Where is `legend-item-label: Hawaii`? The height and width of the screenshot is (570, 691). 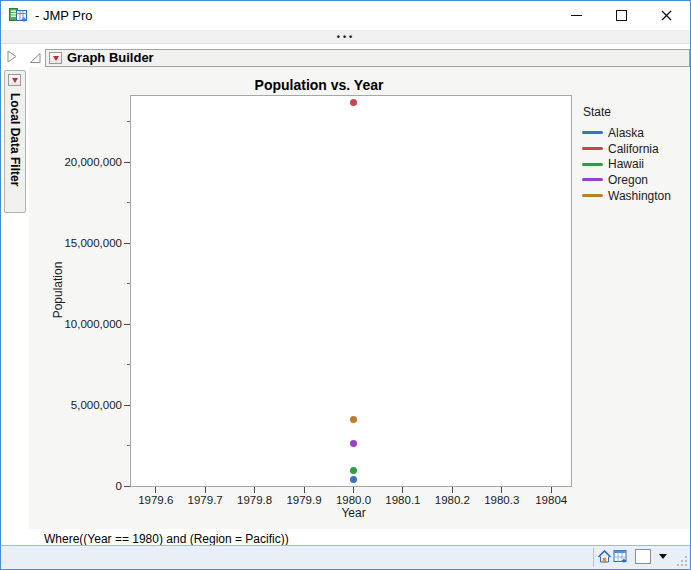
legend-item-label: Hawaii is located at coordinates (626, 164).